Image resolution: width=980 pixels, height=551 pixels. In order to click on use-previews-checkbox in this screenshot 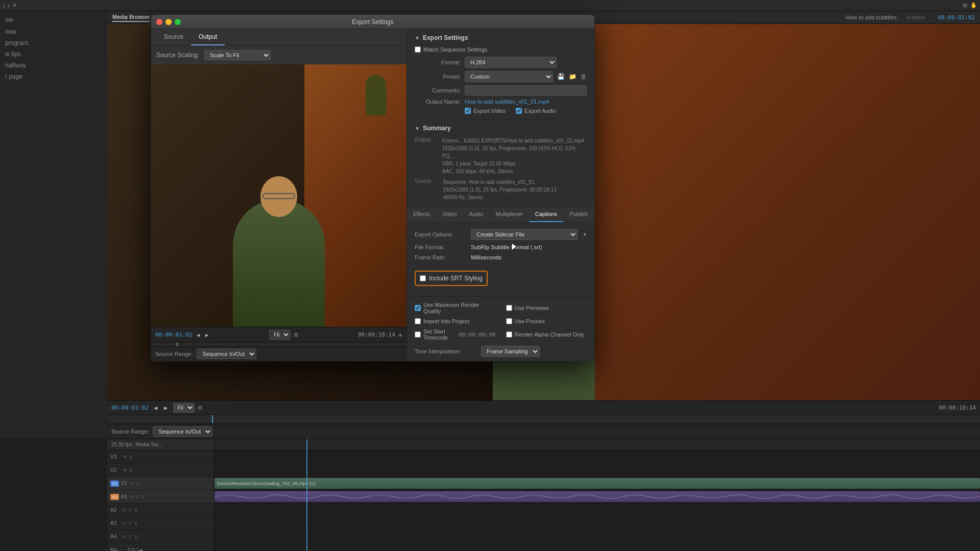, I will do `click(509, 308)`.